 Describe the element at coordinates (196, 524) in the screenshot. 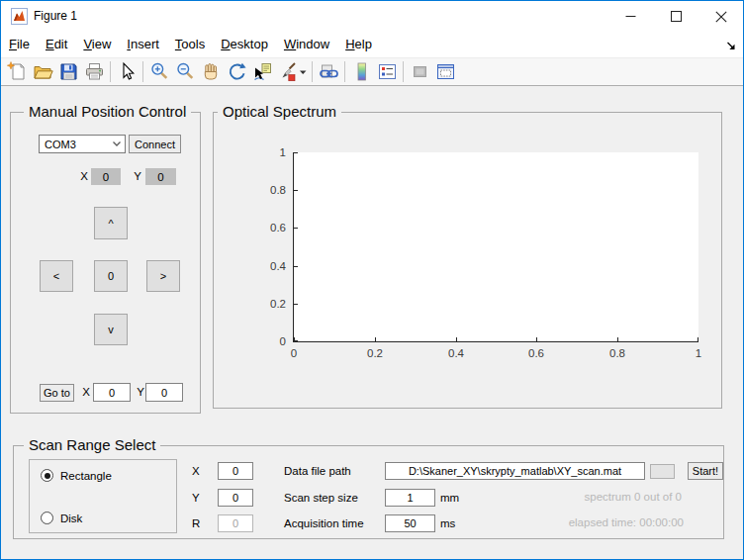

I see `scan-r-label: R` at that location.